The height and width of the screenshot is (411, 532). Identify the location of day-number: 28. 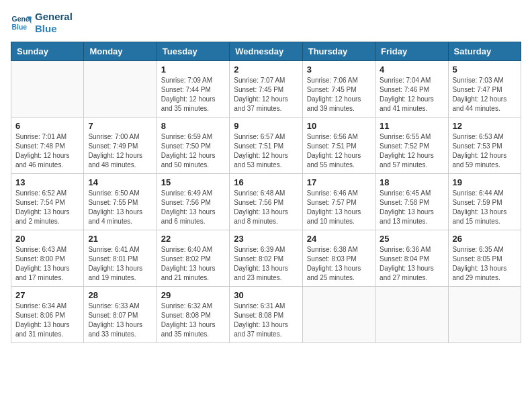
(120, 295).